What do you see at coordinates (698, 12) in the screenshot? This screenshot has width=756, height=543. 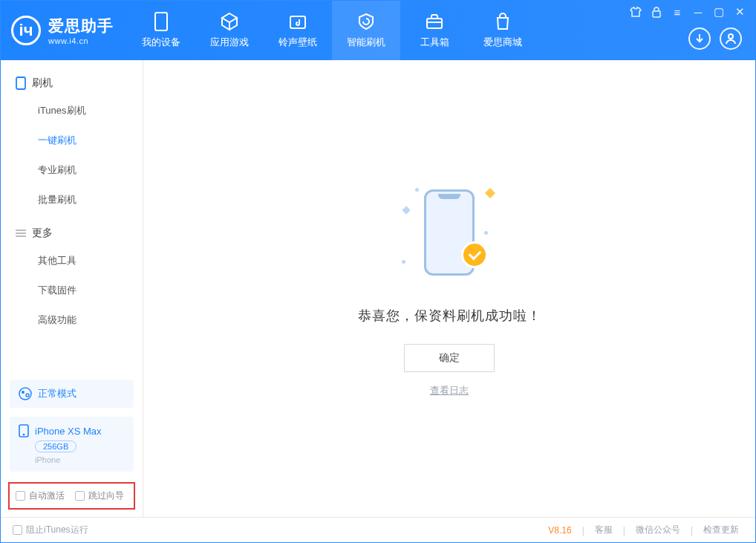 I see `minimize-icon: ─` at bounding box center [698, 12].